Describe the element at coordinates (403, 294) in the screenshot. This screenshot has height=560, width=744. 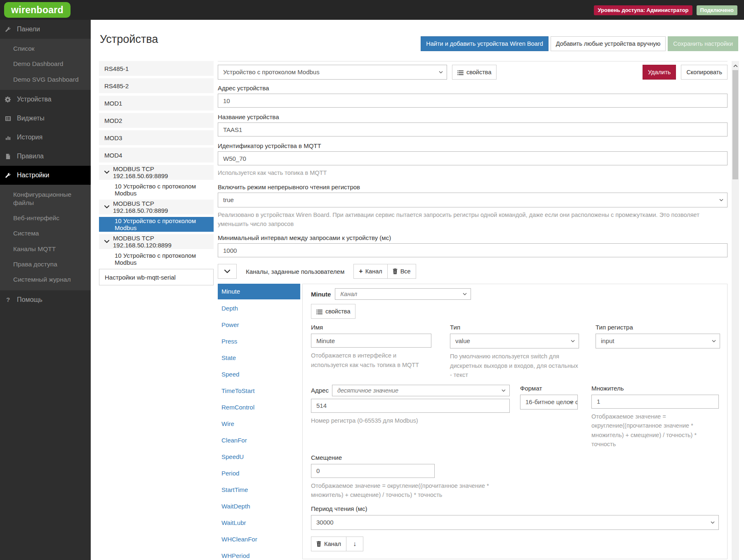
I see `channel-kind-select: Канал` at that location.